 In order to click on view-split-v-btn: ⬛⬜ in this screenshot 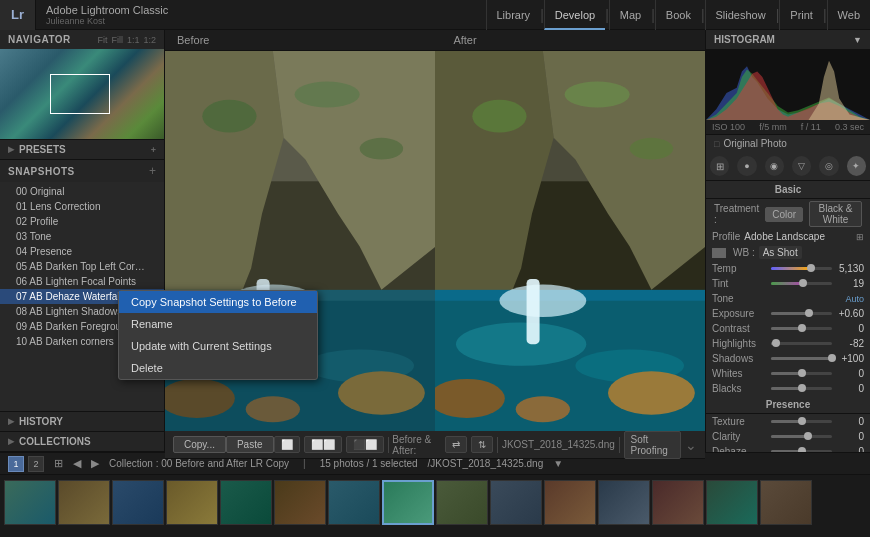, I will do `click(365, 444)`.